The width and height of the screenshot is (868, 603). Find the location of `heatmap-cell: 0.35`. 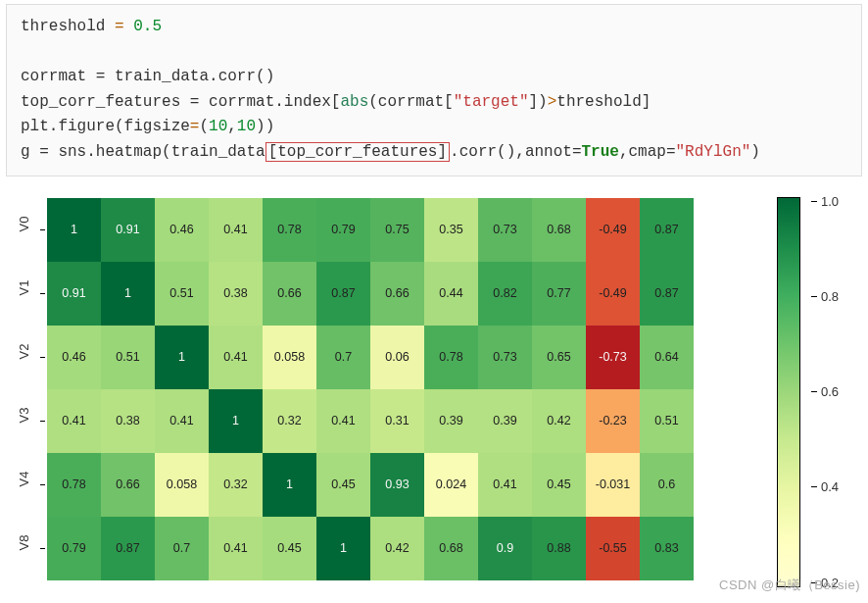

heatmap-cell: 0.35 is located at coordinates (451, 229).